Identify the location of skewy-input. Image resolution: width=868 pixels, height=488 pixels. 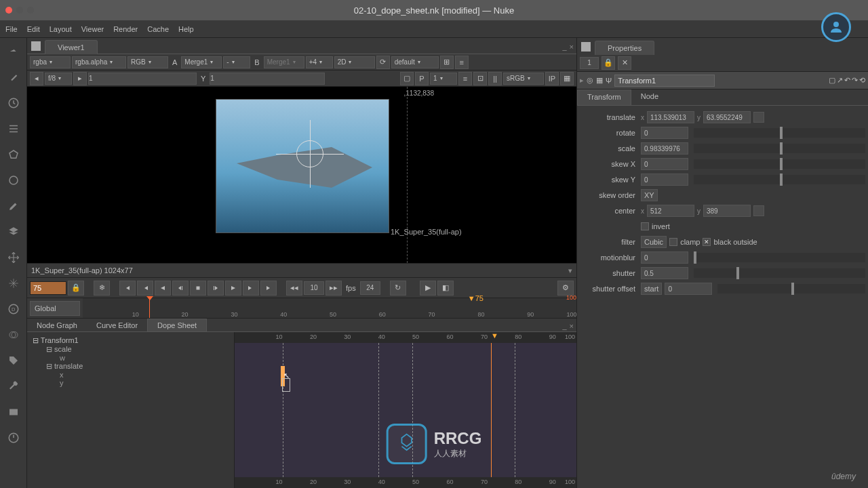
(665, 180).